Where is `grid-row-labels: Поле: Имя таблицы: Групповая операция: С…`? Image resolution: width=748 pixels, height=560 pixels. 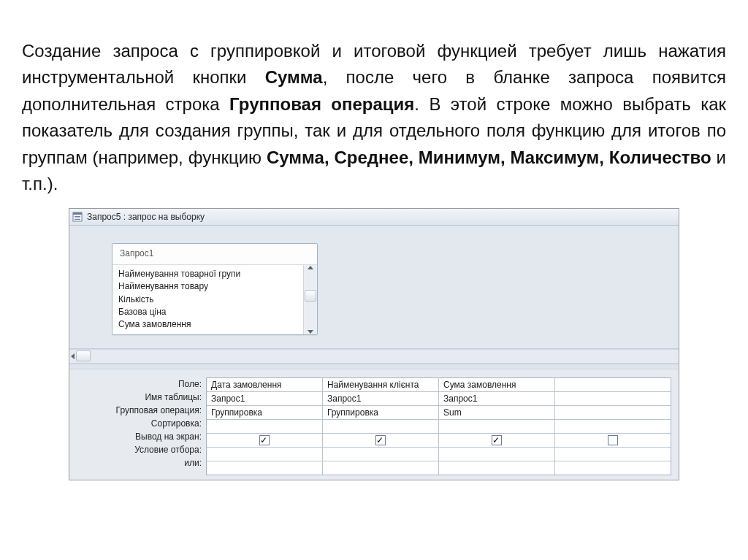 grid-row-labels: Поле: Имя таблицы: Групповая операция: С… is located at coordinates (142, 426).